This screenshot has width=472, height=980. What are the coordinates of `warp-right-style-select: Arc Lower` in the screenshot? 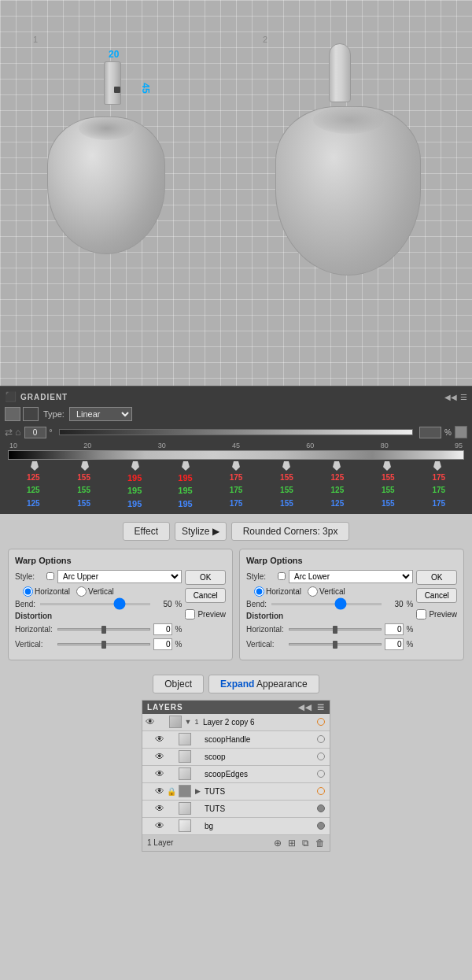 It's located at (351, 576).